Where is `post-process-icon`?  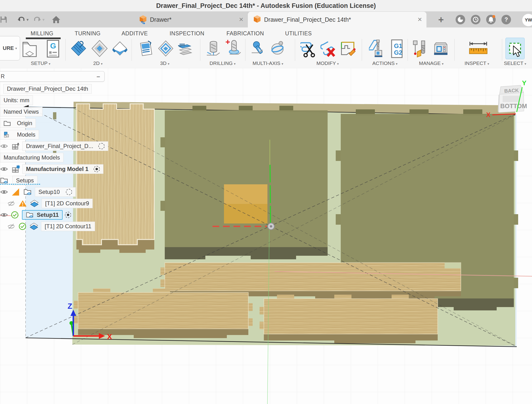 post-process-icon is located at coordinates (377, 49).